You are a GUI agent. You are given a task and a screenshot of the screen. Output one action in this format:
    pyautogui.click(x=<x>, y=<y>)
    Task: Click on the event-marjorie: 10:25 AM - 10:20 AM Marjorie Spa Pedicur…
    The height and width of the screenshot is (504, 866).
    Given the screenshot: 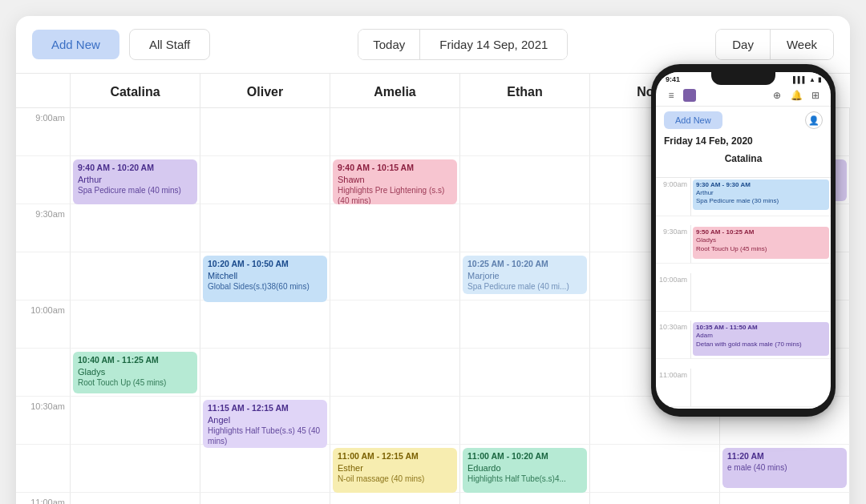 What is the action you would take?
    pyautogui.click(x=524, y=275)
    